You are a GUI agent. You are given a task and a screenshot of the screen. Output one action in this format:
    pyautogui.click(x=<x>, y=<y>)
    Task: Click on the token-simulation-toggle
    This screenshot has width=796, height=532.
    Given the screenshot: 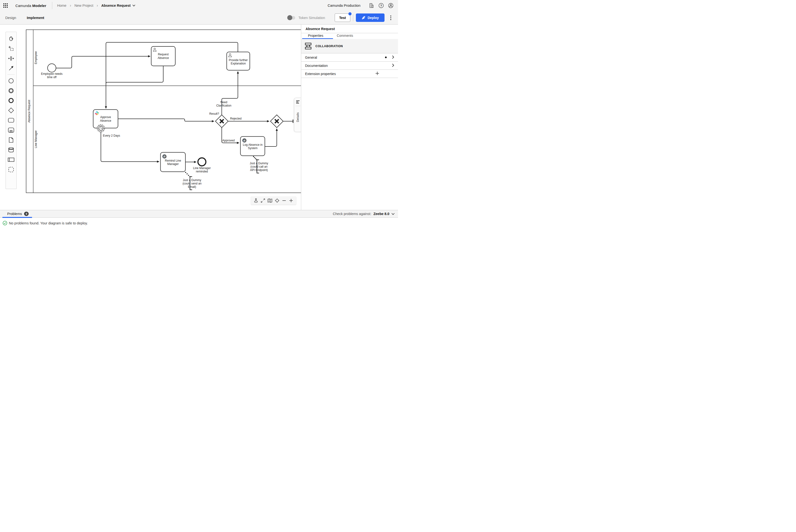 What is the action you would take?
    pyautogui.click(x=291, y=18)
    